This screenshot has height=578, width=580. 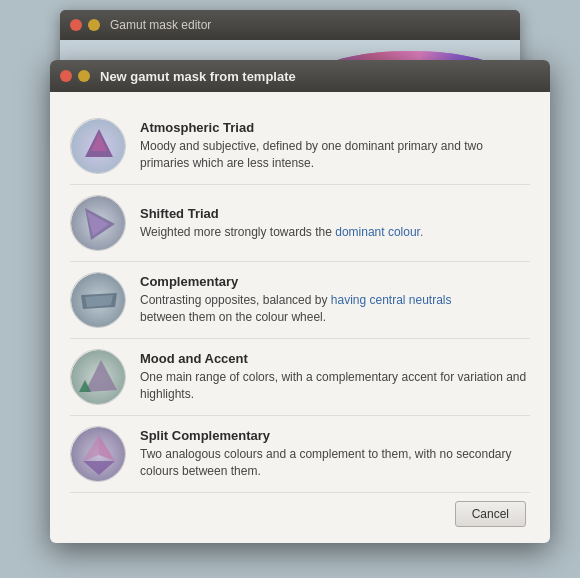 What do you see at coordinates (198, 76) in the screenshot?
I see `dialog-title: New gamut mask from template` at bounding box center [198, 76].